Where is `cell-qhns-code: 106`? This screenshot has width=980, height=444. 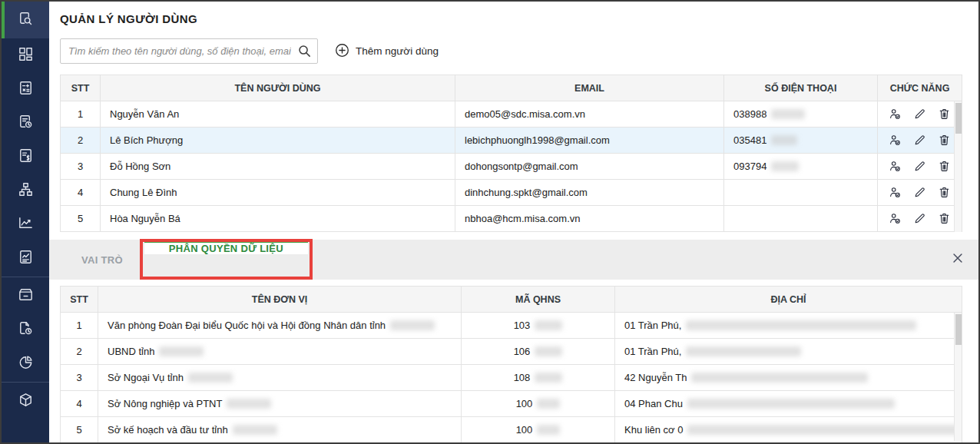
cell-qhns-code: 106 is located at coordinates (538, 352).